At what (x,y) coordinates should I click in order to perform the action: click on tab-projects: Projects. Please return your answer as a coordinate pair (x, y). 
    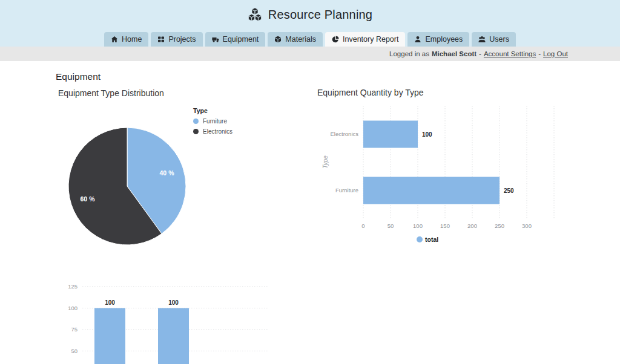
    Looking at the image, I should click on (177, 39).